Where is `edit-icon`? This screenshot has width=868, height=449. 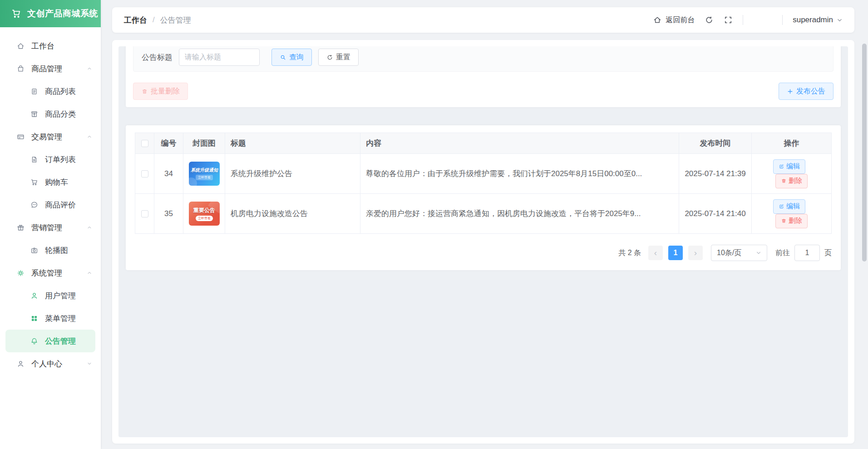
edit-icon is located at coordinates (782, 206).